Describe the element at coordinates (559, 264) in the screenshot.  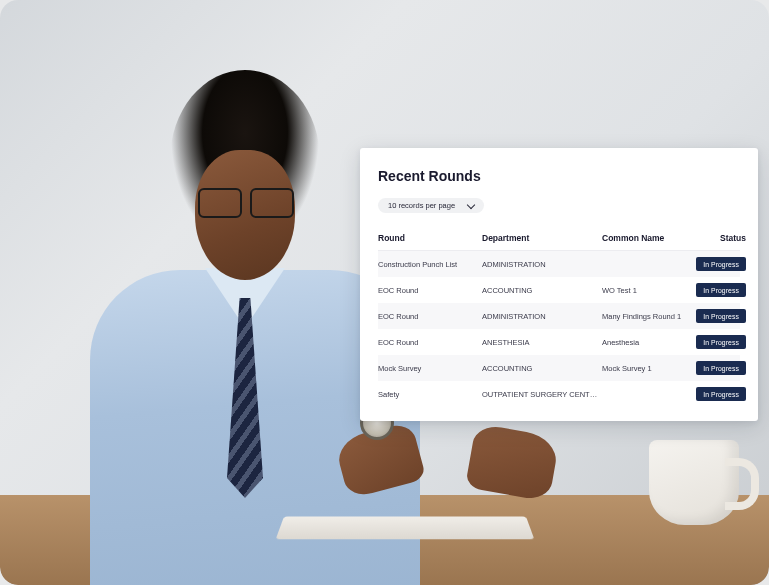
I see `table-row: Construction Punch ListADMINISTRATIONIn …` at that location.